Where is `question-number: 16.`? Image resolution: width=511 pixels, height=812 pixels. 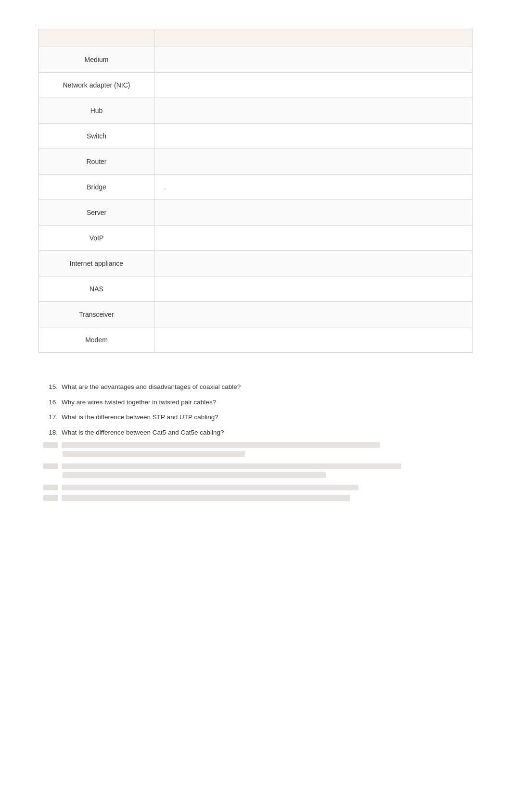
question-number: 16. is located at coordinates (51, 402).